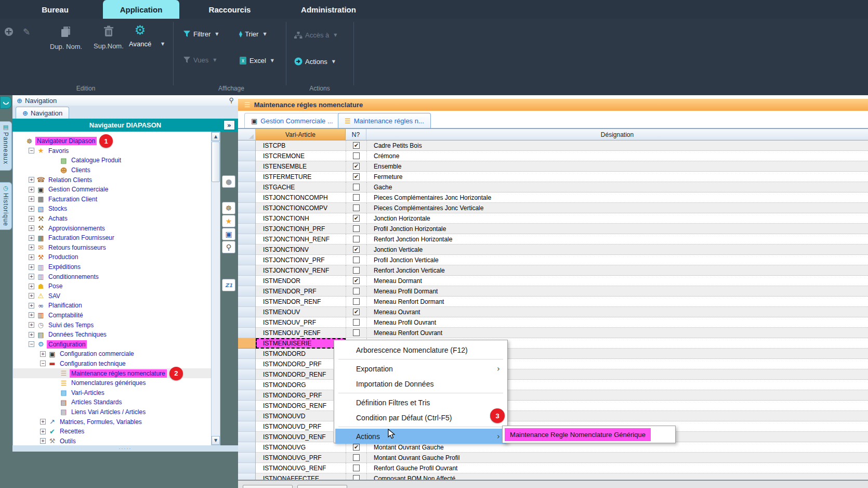 This screenshot has width=868, height=488. What do you see at coordinates (300, 135) in the screenshot?
I see `column-header-vari-article: Vari-Article` at bounding box center [300, 135].